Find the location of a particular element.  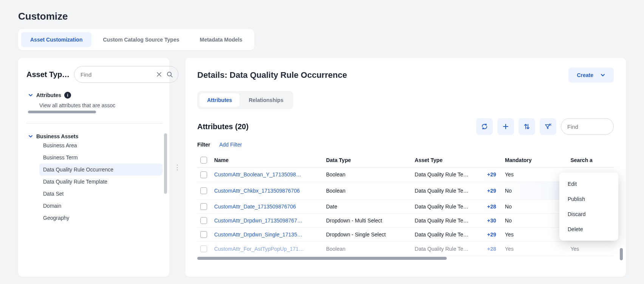

business-assets-list: Business AreaBusiness TermData Quality R… is located at coordinates (94, 182).